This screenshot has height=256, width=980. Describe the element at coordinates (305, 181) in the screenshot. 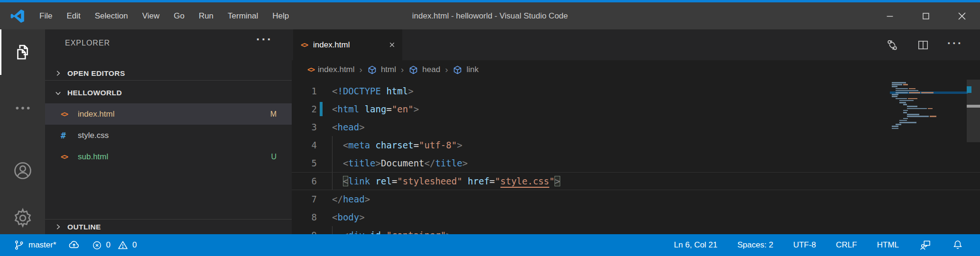

I see `line-number: 6` at that location.